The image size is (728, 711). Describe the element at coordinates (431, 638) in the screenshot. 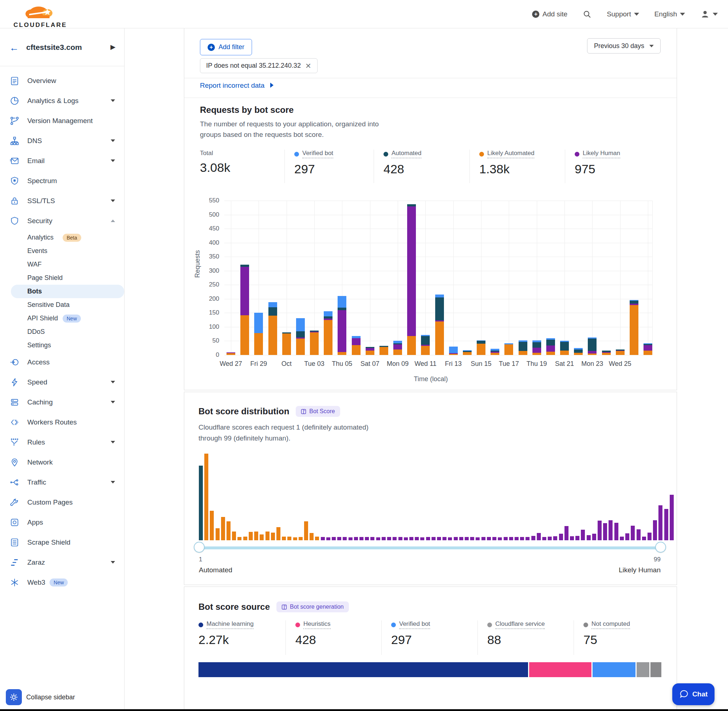

I see `source-legend-stats: Machine learning2.27kHeuristics428Verifi…` at that location.